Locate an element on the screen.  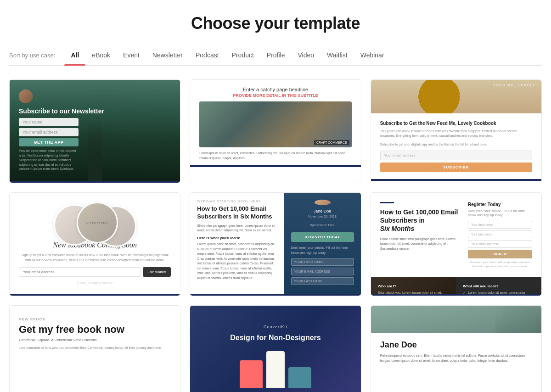
card-2-image-label: CRAFT COMMERCE is located at coordinates (332, 142).